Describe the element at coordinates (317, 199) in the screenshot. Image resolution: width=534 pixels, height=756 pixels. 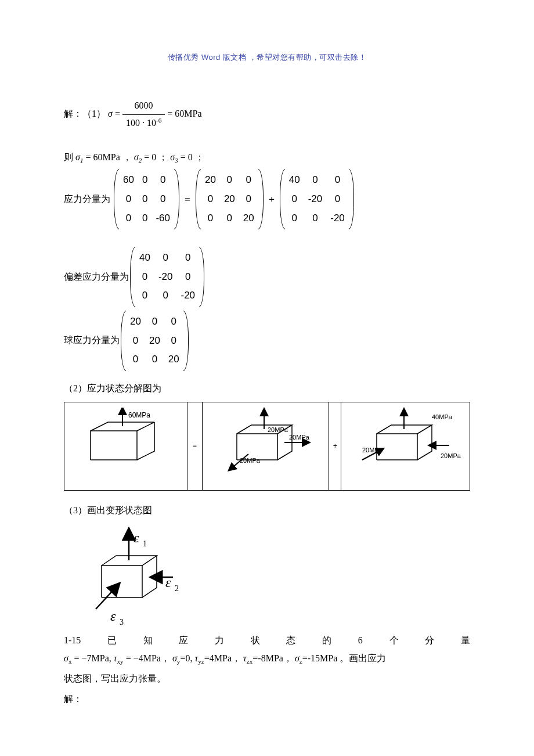
I see `matrix-deviatoric: 4000 0-200 00-20` at that location.